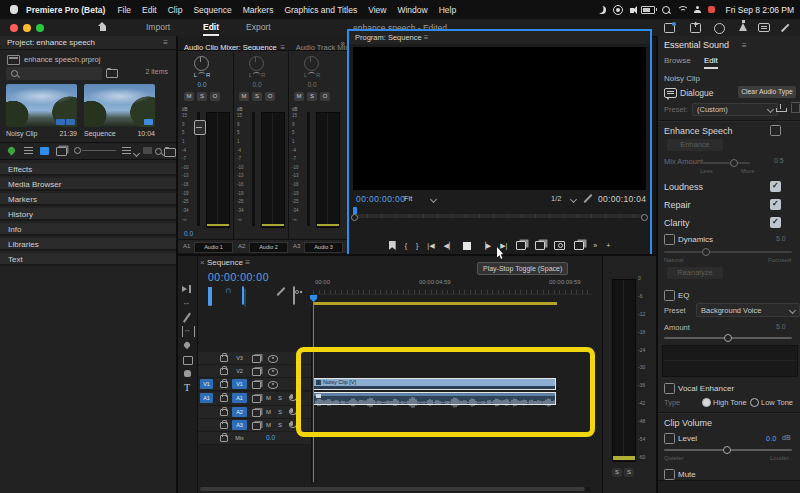  Describe the element at coordinates (88, 214) in the screenshot. I see `panel-tab: History` at that location.